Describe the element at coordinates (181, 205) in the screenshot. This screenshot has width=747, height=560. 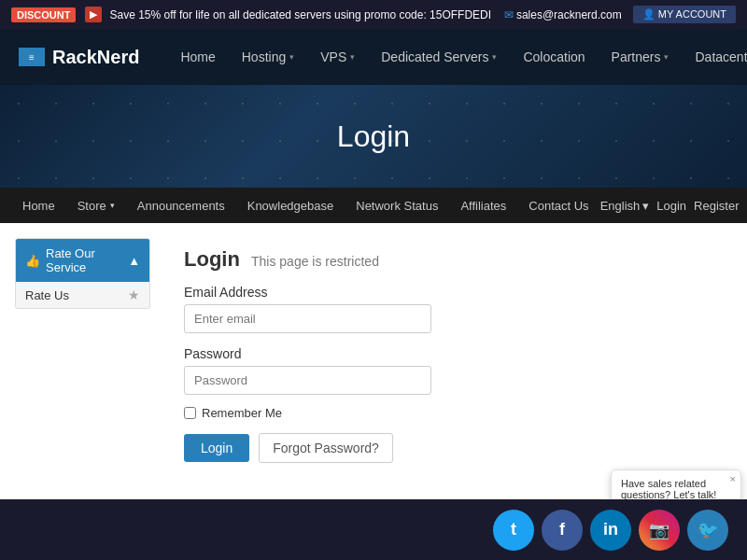
I see `sec-nav-announcements: Announcements` at that location.